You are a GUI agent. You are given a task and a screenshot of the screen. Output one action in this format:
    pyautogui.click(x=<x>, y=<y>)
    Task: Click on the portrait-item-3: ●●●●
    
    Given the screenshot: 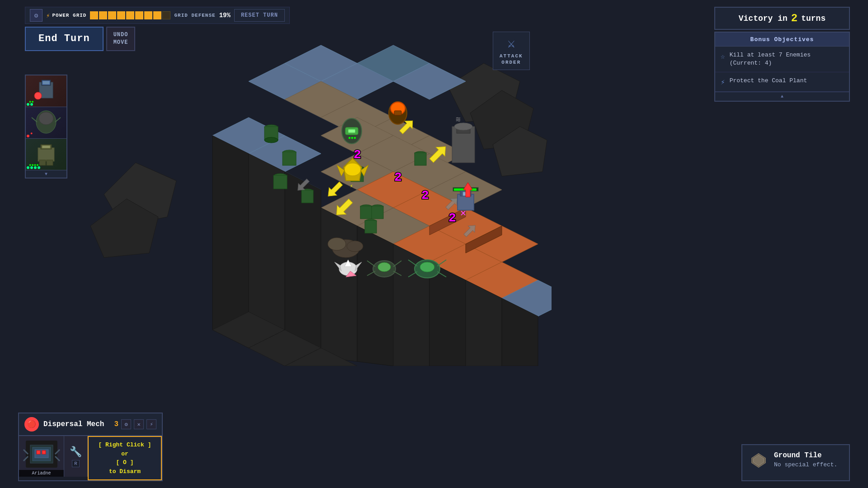 What is the action you would take?
    pyautogui.click(x=46, y=155)
    